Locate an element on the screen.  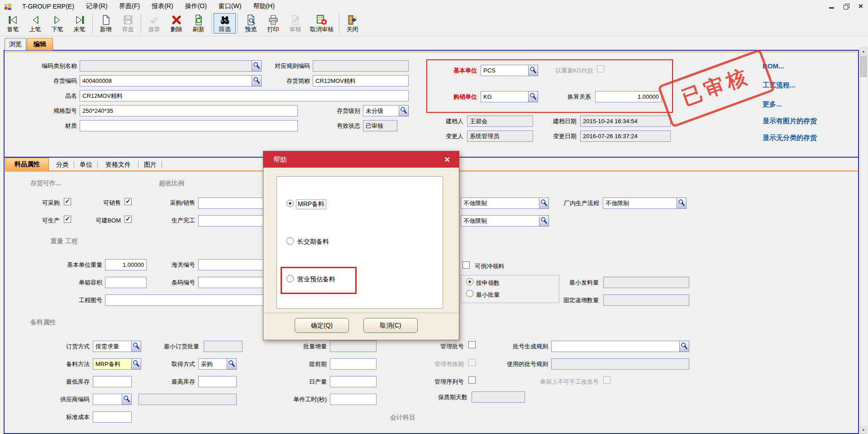
vertical-scrollbar is located at coordinates (863, 241).